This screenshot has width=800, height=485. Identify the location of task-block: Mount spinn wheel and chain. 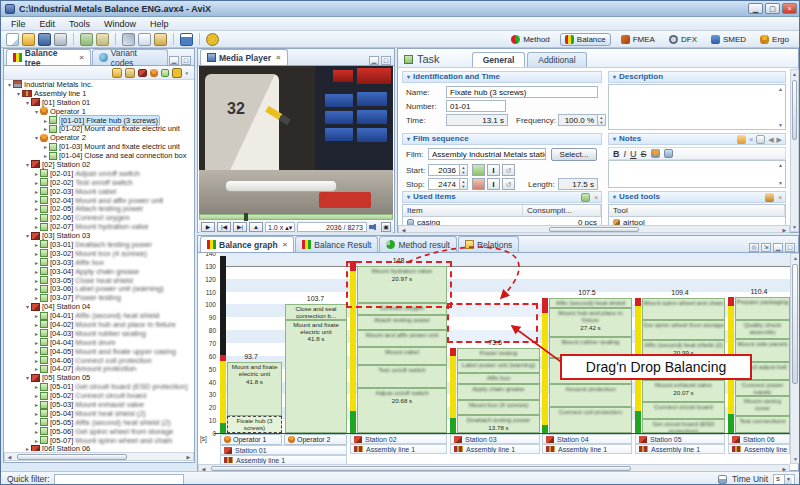
(684, 309).